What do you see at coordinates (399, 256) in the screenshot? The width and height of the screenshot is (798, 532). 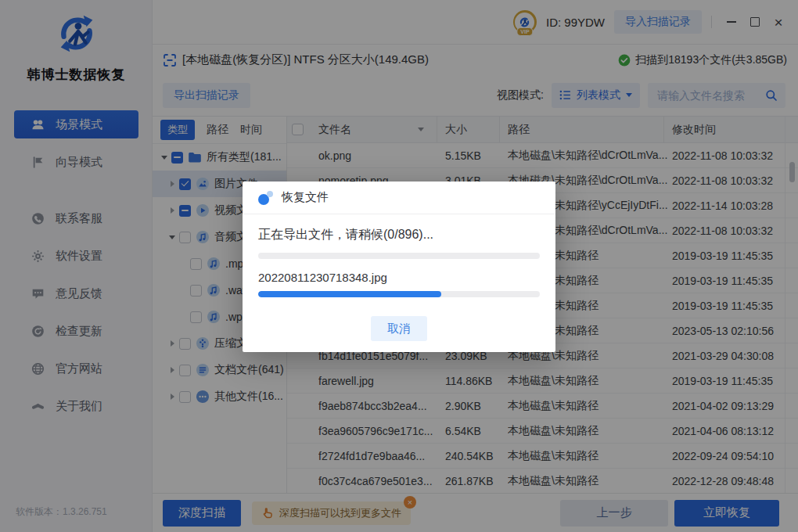 I see `overall-progress-bar` at bounding box center [399, 256].